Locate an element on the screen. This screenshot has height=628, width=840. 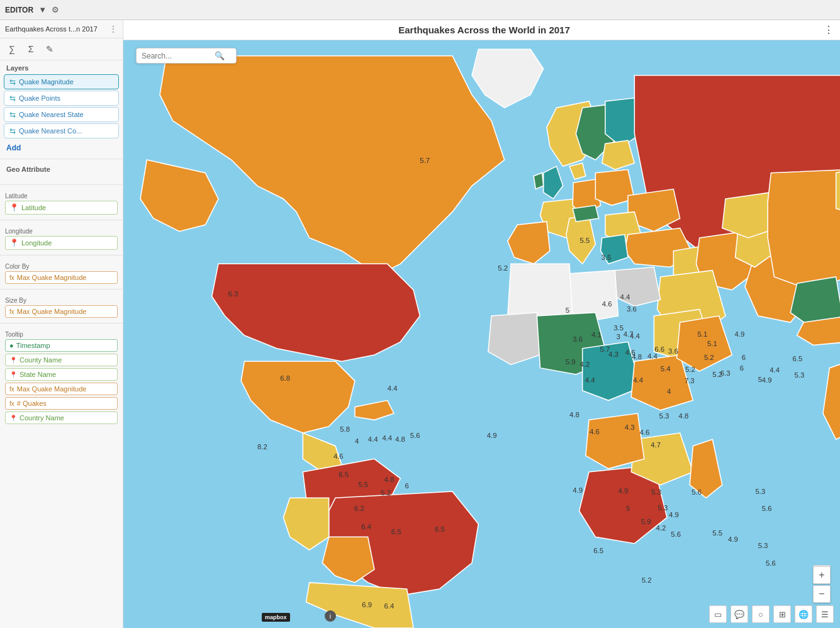
color-by-section: Color By fx Max Quake Magnitude is located at coordinates (62, 272).